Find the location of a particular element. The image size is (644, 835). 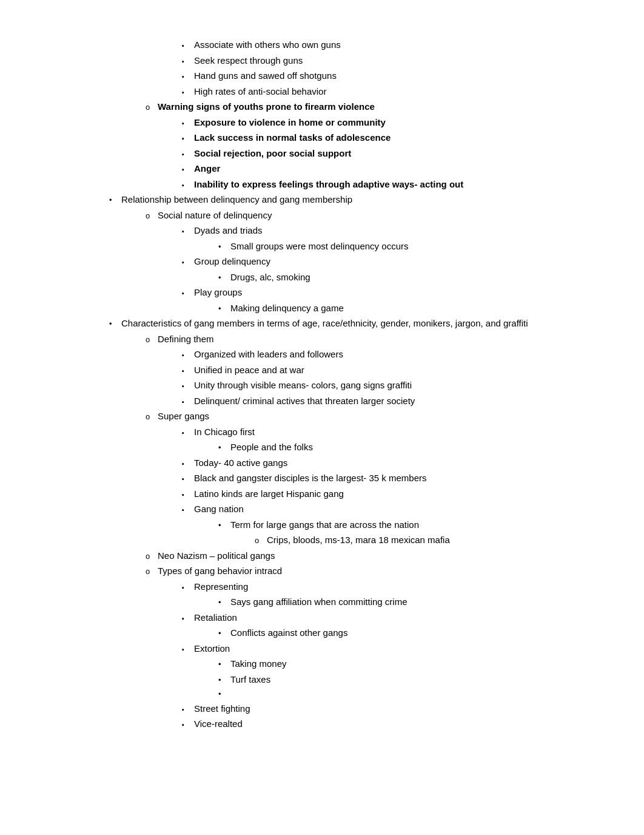

list-item: • is located at coordinates (352, 694).